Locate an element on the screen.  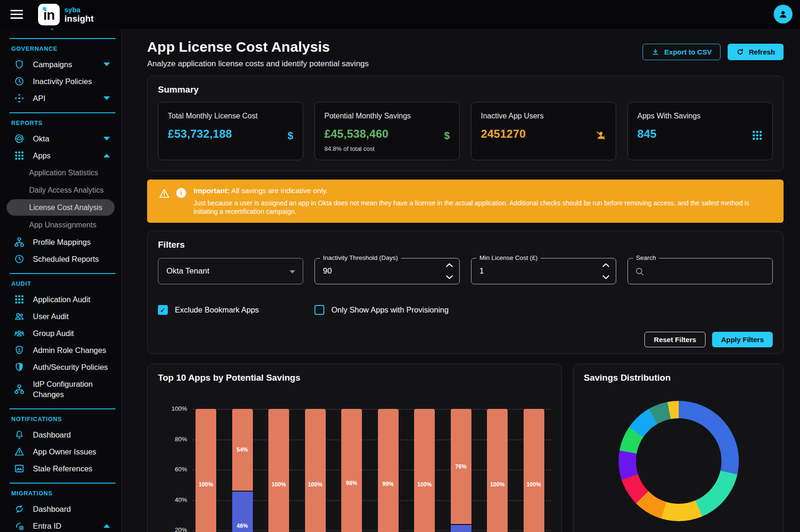
summary-card-potential-monthly-savings: Potential Monthly Savings £45,538,460 84… is located at coordinates (387, 131).